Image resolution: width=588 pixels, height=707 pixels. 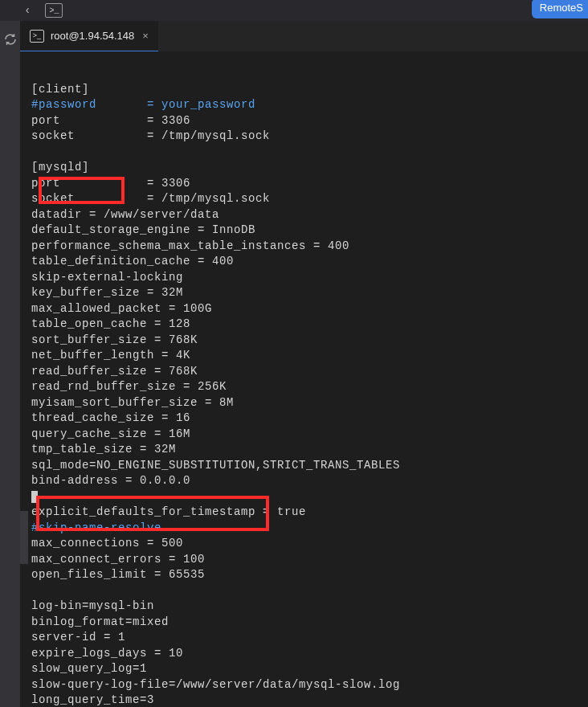 What do you see at coordinates (100, 622) in the screenshot?
I see `cfg-line: binlog_format=mixed` at bounding box center [100, 622].